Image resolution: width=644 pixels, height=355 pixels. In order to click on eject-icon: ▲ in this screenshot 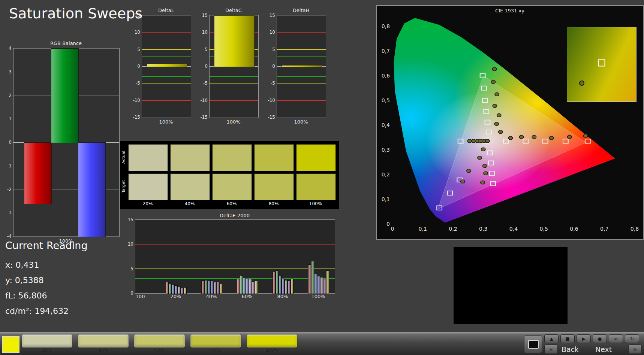, I will do `click(551, 339)`.